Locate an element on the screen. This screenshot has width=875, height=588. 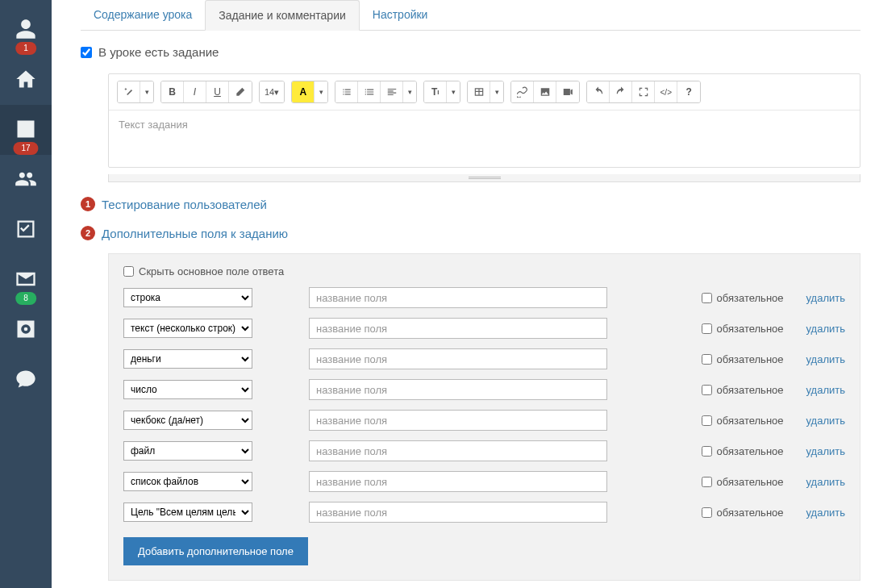
circle-number-1: 1 is located at coordinates (88, 204).